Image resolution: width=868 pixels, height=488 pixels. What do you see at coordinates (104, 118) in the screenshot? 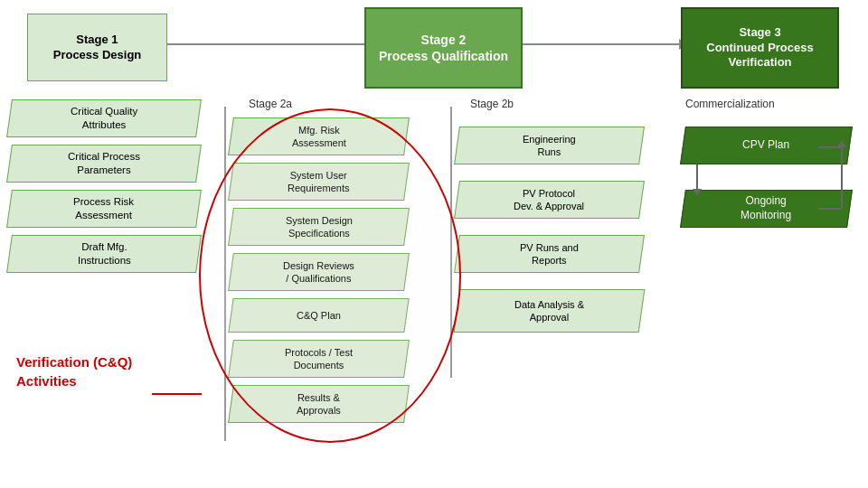
I see `cqa-label: Critical QualityAttributes` at bounding box center [104, 118].